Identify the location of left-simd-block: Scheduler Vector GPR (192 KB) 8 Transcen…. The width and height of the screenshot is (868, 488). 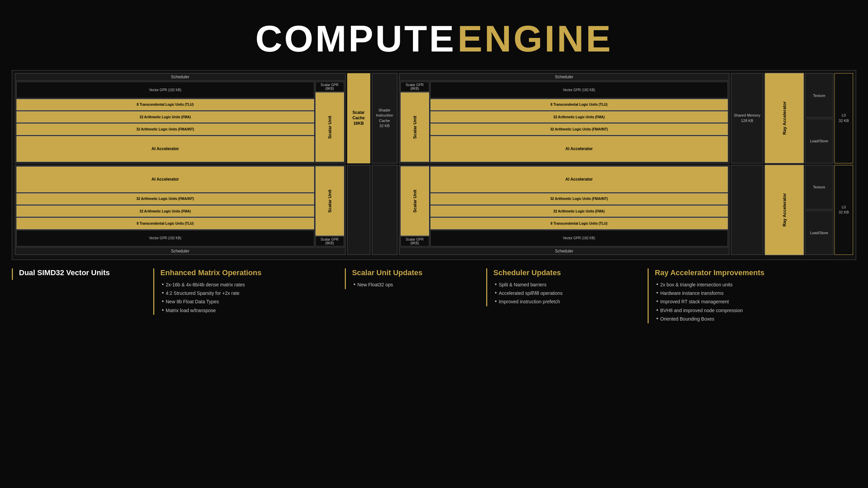
(180, 118).